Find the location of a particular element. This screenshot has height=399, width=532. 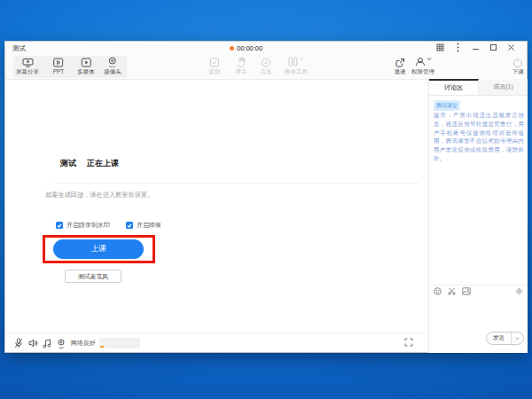

notice-text: 提示：严禁出现违法违规发言信息，视违反情节轻重追究责任，用户手机账号仅提供给培训… is located at coordinates (479, 137).